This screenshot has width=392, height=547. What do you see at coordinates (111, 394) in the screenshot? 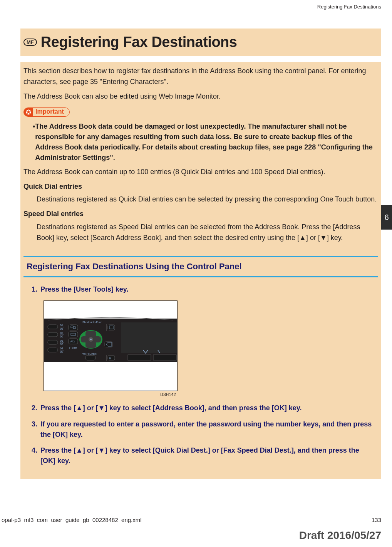
I see `figure-code: DSH142` at bounding box center [111, 394].